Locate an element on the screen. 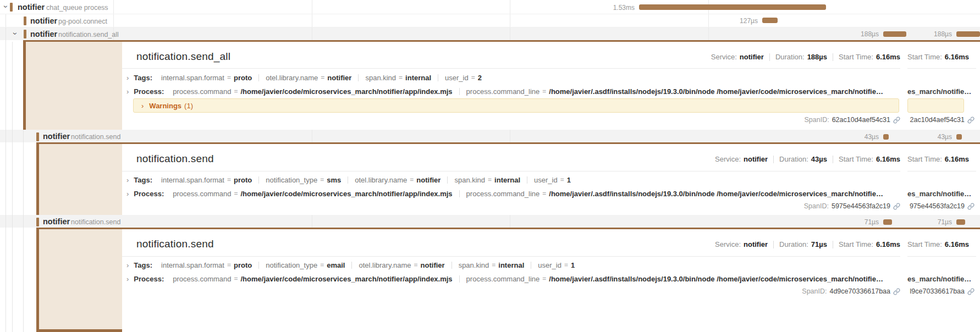 The width and height of the screenshot is (980, 332). duration-label: Duration: is located at coordinates (794, 244).